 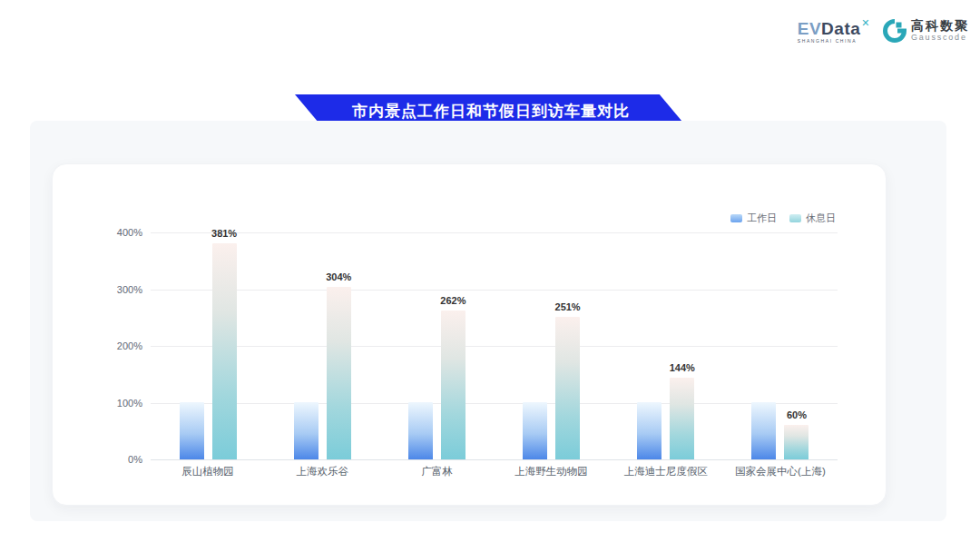 What do you see at coordinates (100, 346) in the screenshot?
I see `y-tick-label: 200%` at bounding box center [100, 346].